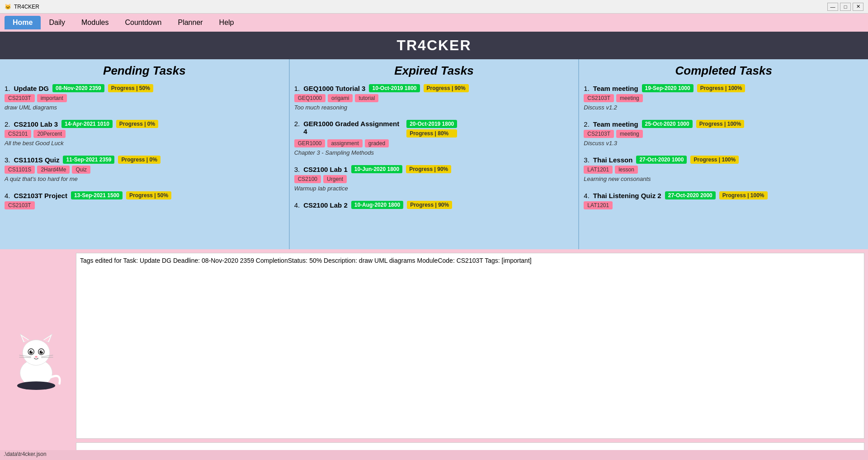  Describe the element at coordinates (723, 169) in the screenshot. I see `completed-task-3: 3. Thai Lesson 27-Oct-2020 1000 Progress…` at that location.